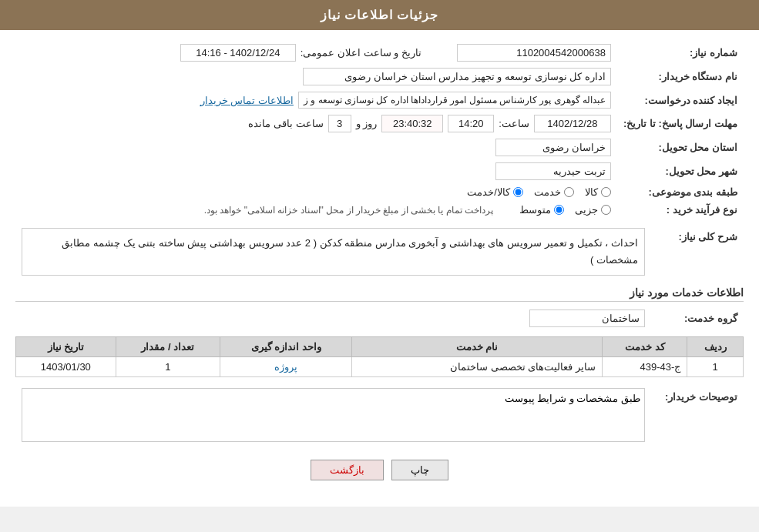  I want to click on tabaqe-label: طبقه بندی موضوعی:, so click(680, 192).